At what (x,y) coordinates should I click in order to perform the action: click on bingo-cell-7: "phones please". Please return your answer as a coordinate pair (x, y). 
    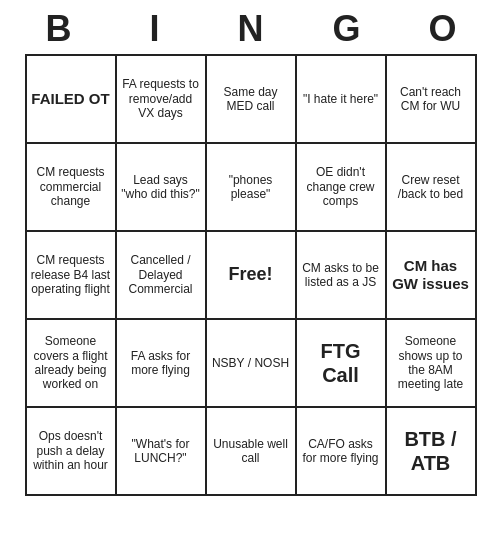
    Looking at the image, I should click on (252, 188).